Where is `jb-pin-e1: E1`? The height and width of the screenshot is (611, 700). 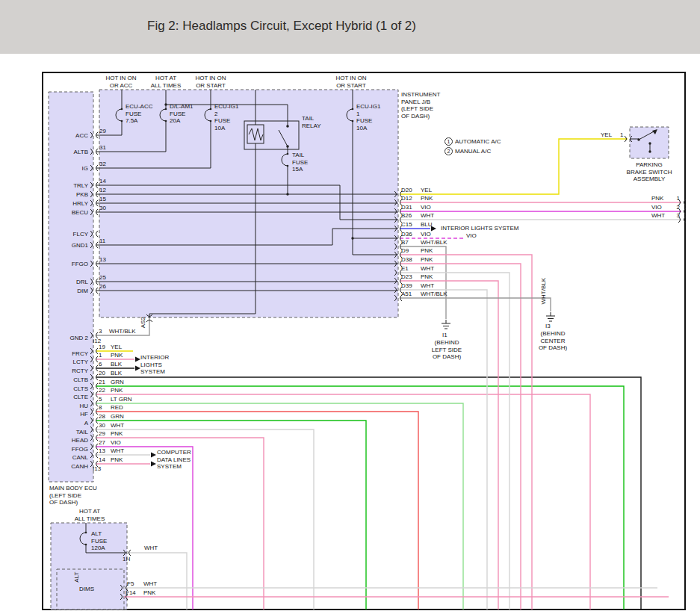 jb-pin-e1: E1 is located at coordinates (410, 269).